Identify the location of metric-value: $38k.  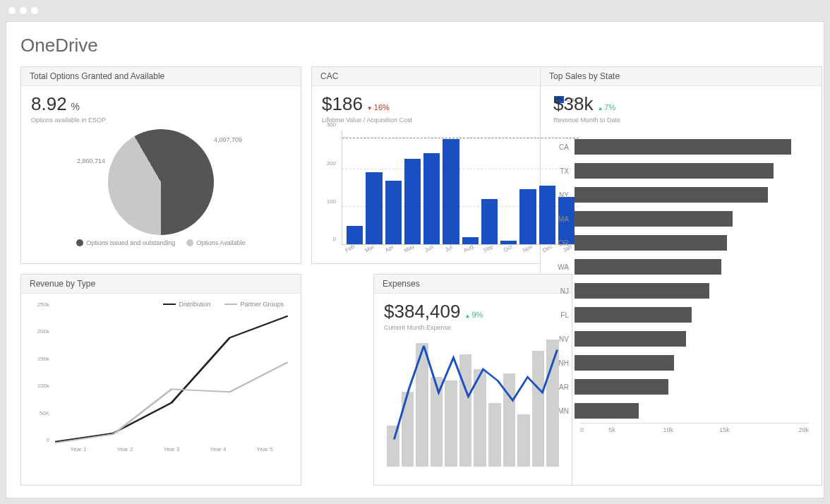
(573, 104).